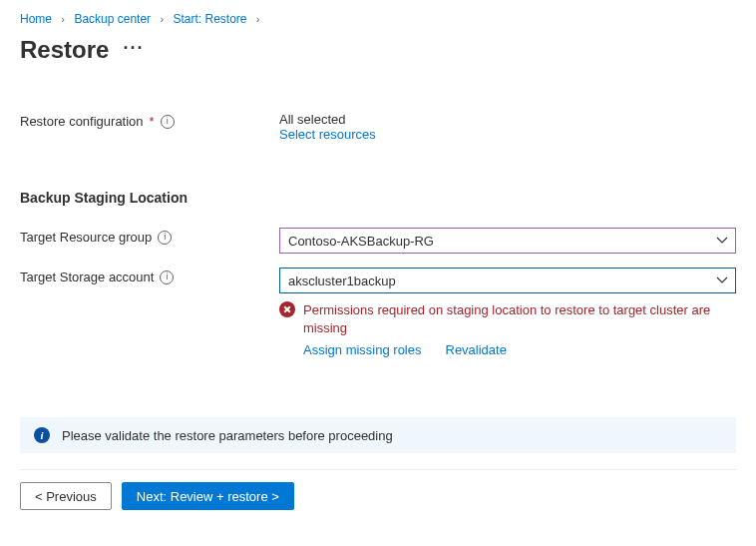 This screenshot has height=546, width=756. What do you see at coordinates (378, 435) in the screenshot?
I see `validation-notice: i Please validate the restore parameters…` at bounding box center [378, 435].